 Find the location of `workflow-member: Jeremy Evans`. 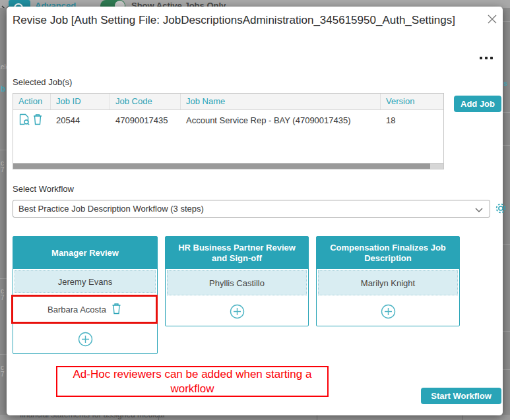

workflow-member: Jeremy Evans is located at coordinates (85, 282).